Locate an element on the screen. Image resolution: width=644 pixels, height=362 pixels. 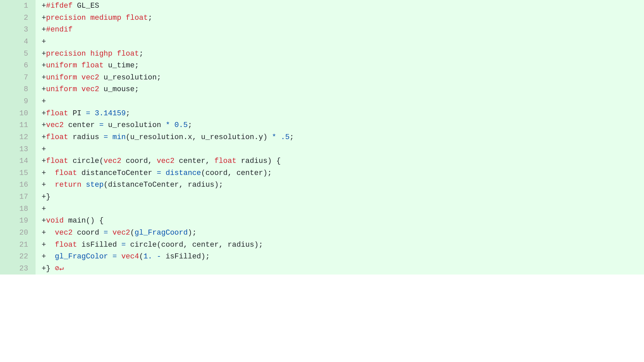
code-token: circle is located at coordinates (86, 161).